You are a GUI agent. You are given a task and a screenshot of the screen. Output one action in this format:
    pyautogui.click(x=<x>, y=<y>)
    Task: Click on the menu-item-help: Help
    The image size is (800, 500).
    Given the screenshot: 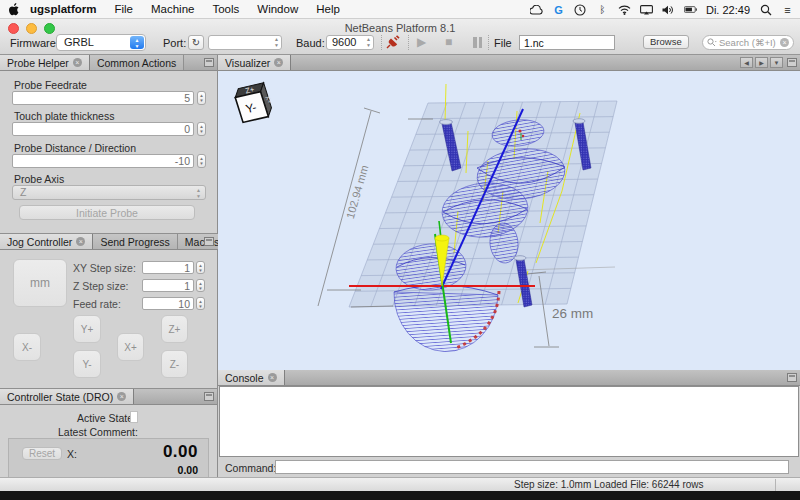 What is the action you would take?
    pyautogui.click(x=328, y=9)
    